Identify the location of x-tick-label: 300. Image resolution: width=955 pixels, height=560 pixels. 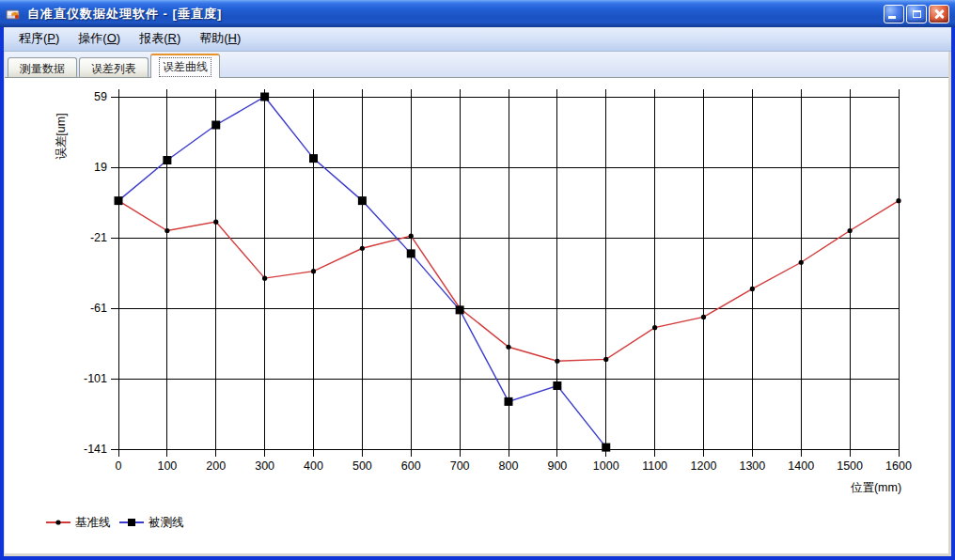
(265, 466).